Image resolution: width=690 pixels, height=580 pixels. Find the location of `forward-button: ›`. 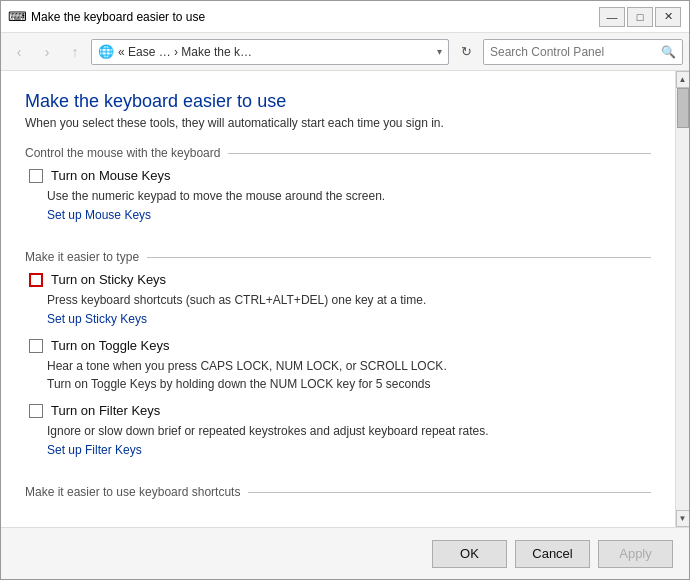

forward-button: › is located at coordinates (47, 52).